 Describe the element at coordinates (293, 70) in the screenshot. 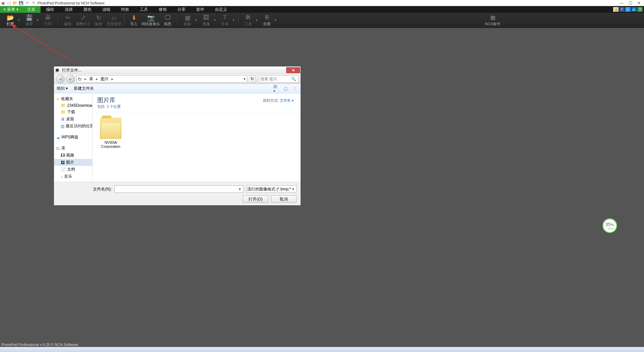

I see `dialog-close-button: ✕` at that location.